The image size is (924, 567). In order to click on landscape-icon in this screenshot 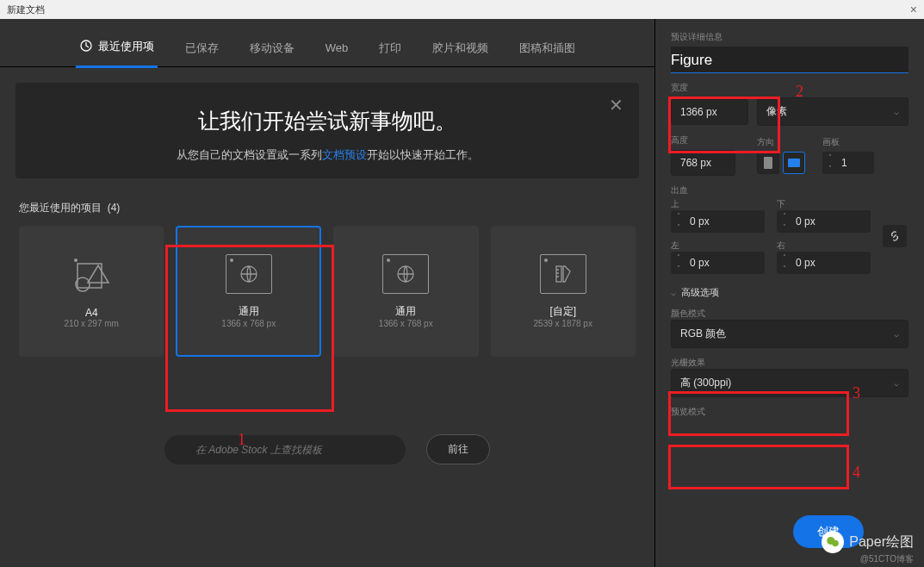, I will do `click(794, 163)`.